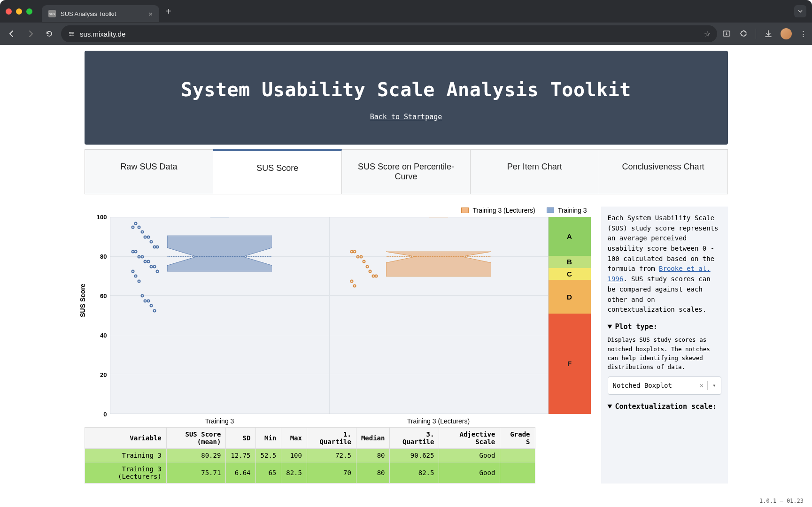  What do you see at coordinates (406, 117) in the screenshot?
I see `back-to-start-link: Back to Startpage` at bounding box center [406, 117].